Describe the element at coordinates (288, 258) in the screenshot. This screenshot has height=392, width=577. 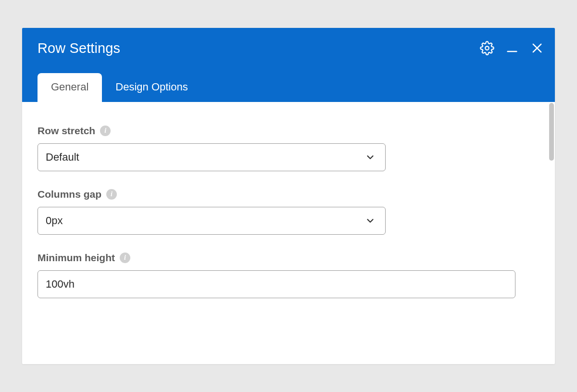
I see `field-label: Minimum height i` at that location.